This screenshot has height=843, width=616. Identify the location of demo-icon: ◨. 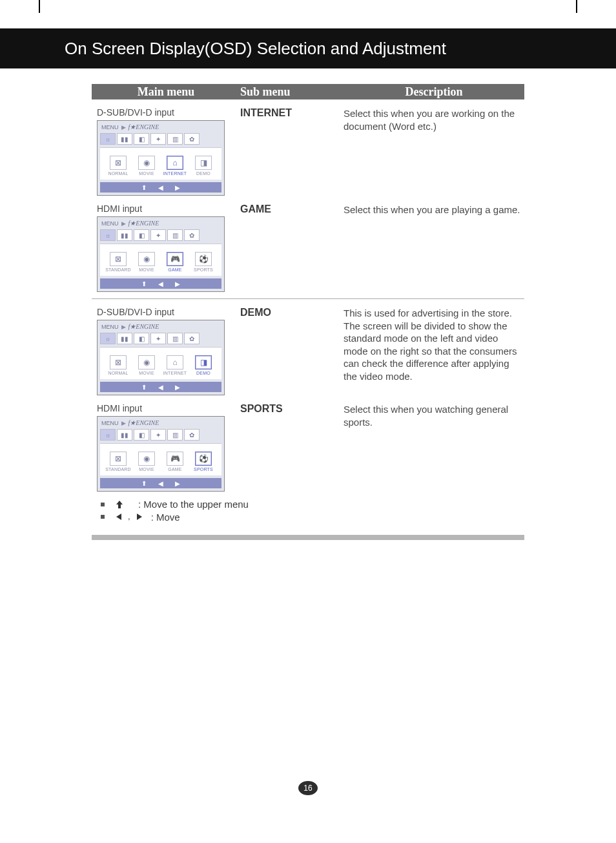
(203, 163).